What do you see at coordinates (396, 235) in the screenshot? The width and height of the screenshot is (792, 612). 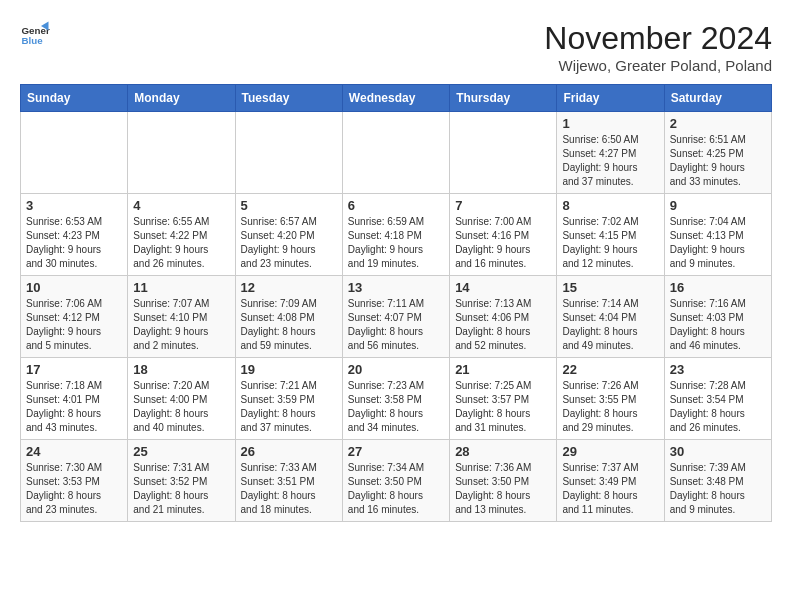 I see `calendar-week-2: 3Sunrise: 6:53 AM Sunset: 4:23 PM Daylig…` at bounding box center [396, 235].